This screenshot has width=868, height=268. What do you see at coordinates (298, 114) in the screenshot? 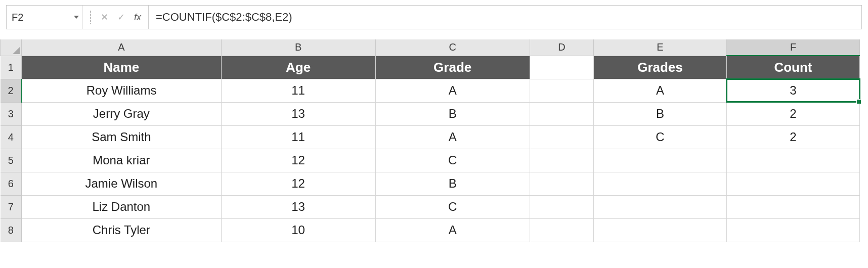
I see `cell-B3: 13` at bounding box center [298, 114].